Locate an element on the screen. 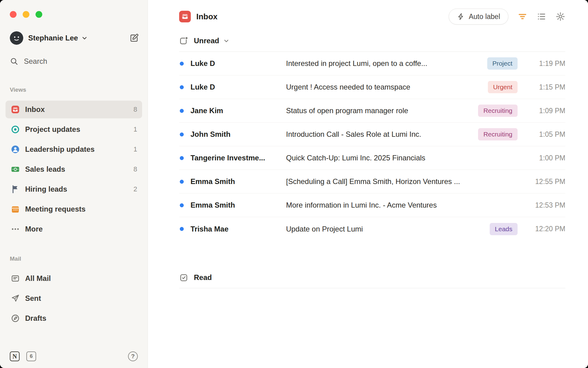 This screenshot has height=368, width=588. email-subject: Quick Catch-Up: Lumi Inc. 2025 Financial… is located at coordinates (402, 158).